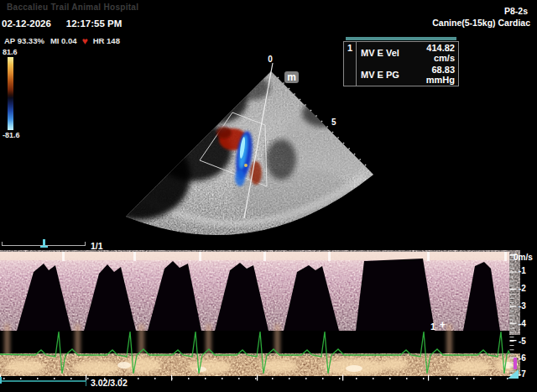 This screenshot has height=392, width=537. I want to click on scale-tick-label: -4, so click(522, 324).